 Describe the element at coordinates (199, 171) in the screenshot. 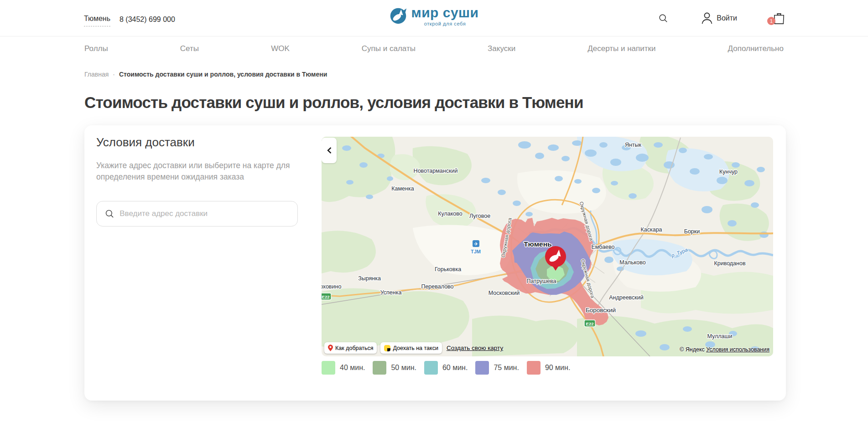

I see `delivery-conditions-description: Укажите адрес доставки или выберите на к…` at that location.